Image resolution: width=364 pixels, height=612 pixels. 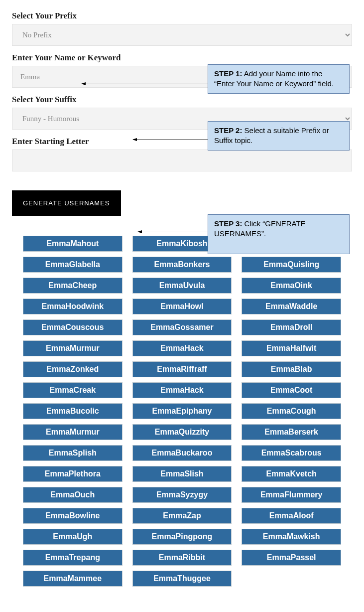 What do you see at coordinates (73, 516) in the screenshot?
I see `result-item: EmmaBowline` at bounding box center [73, 516].